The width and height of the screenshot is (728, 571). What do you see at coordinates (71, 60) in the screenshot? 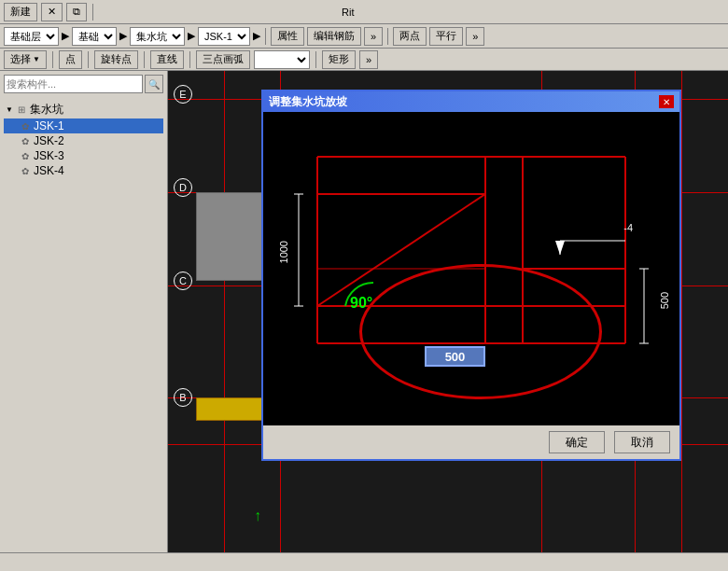
I see `point-label: 点` at bounding box center [71, 60].